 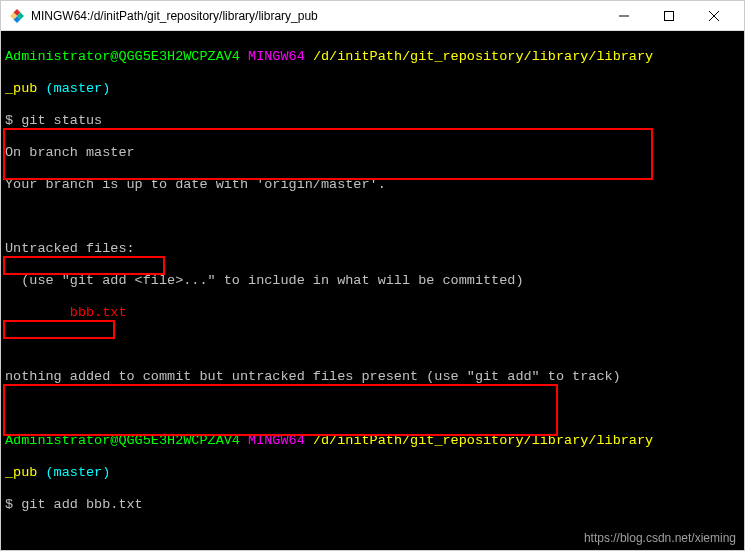 What do you see at coordinates (668, 16) in the screenshot?
I see `maximize-button` at bounding box center [668, 16].